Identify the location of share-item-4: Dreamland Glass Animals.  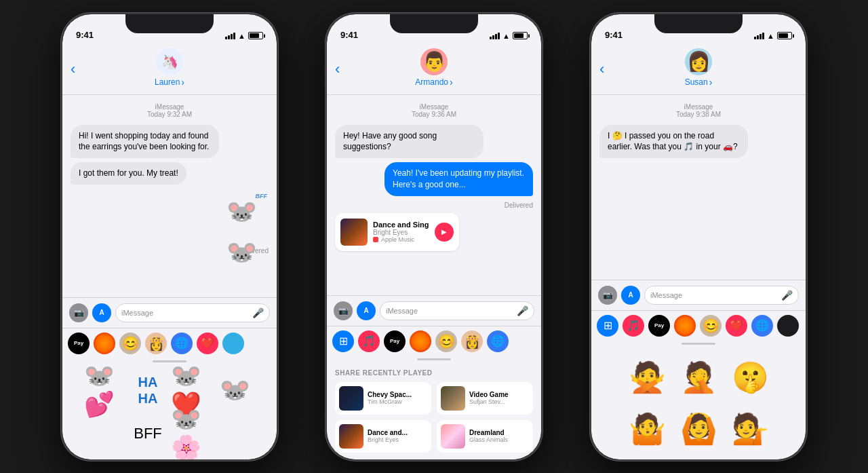
(485, 436).